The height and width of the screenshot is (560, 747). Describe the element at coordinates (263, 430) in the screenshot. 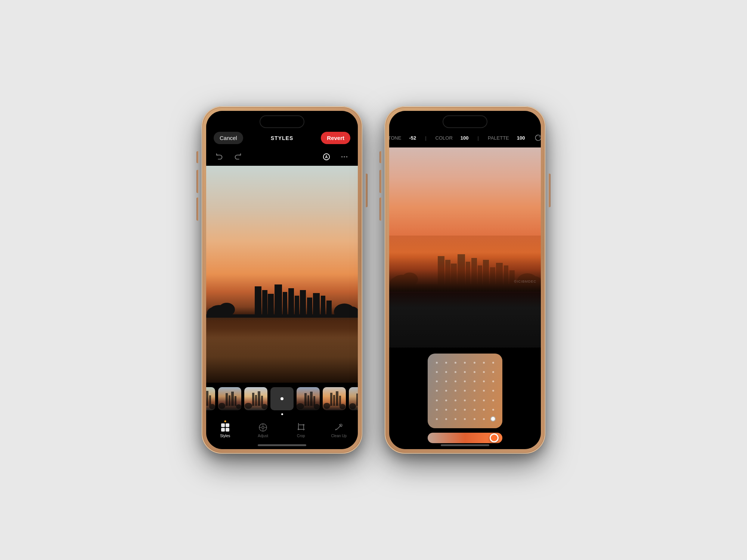

I see `tab-adjust: Adjust` at that location.